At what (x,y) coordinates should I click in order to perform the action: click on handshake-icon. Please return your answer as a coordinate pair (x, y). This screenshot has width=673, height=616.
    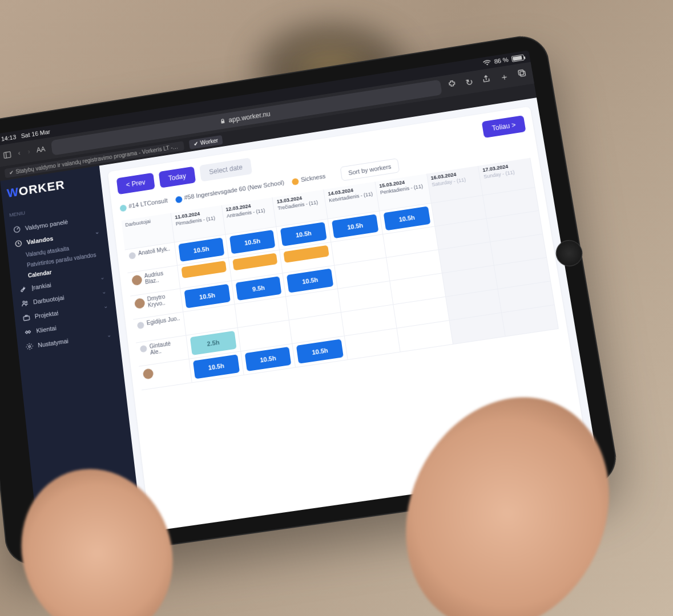
    Looking at the image, I should click on (29, 332).